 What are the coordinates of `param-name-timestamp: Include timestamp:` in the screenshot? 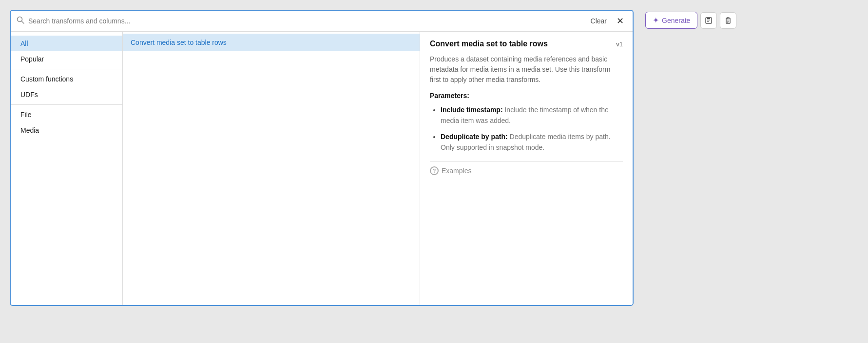 It's located at (472, 110).